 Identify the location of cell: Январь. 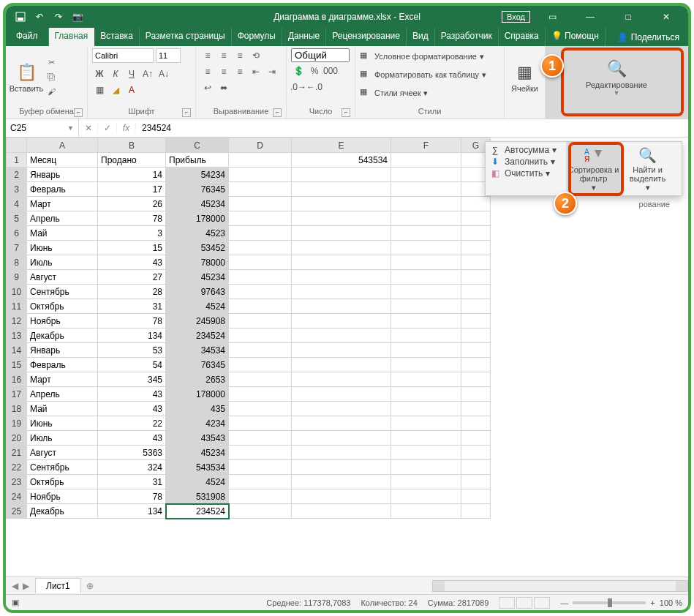
(63, 175).